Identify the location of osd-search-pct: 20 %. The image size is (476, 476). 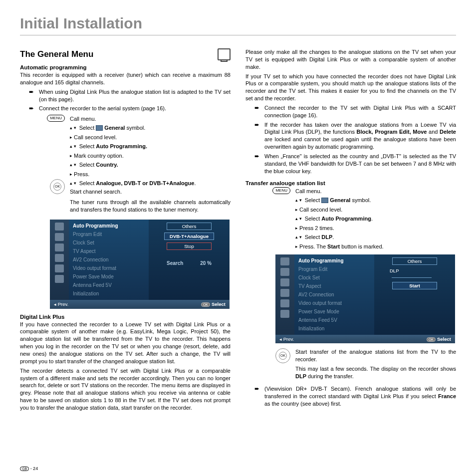
(206, 263).